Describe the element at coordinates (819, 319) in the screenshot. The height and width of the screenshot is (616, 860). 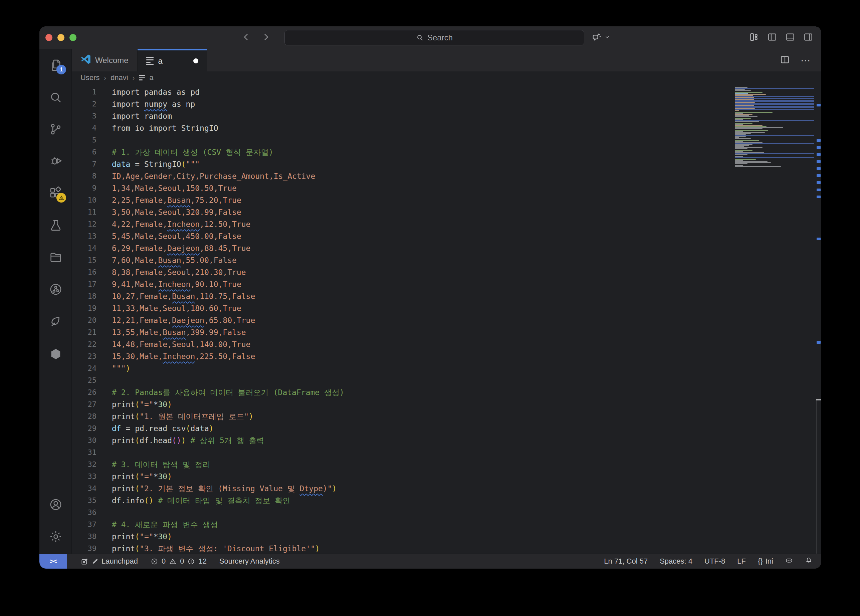
I see `overview-ruler` at that location.